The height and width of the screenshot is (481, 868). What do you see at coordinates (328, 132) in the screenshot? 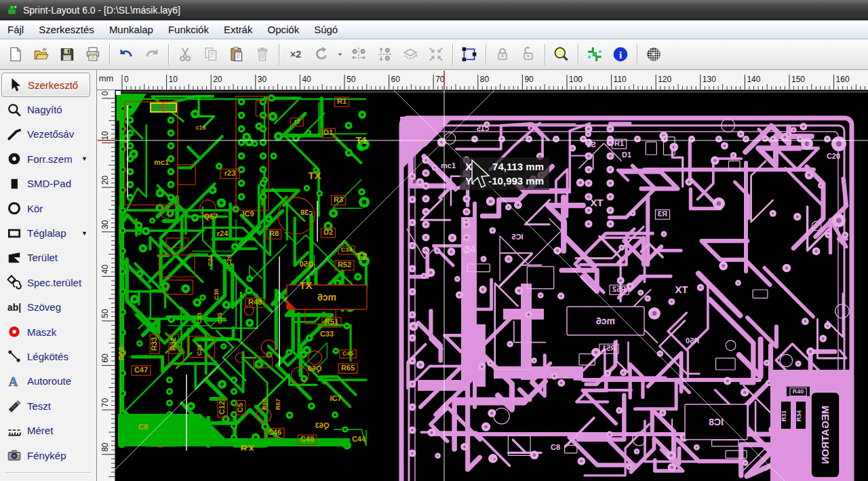
I see `component-label: D1` at bounding box center [328, 132].